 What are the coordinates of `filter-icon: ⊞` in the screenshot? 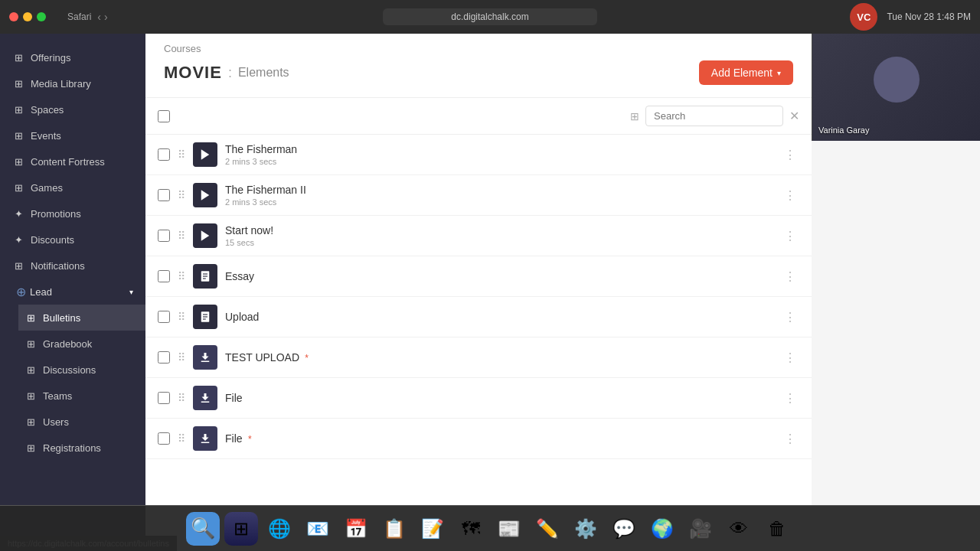 It's located at (635, 116).